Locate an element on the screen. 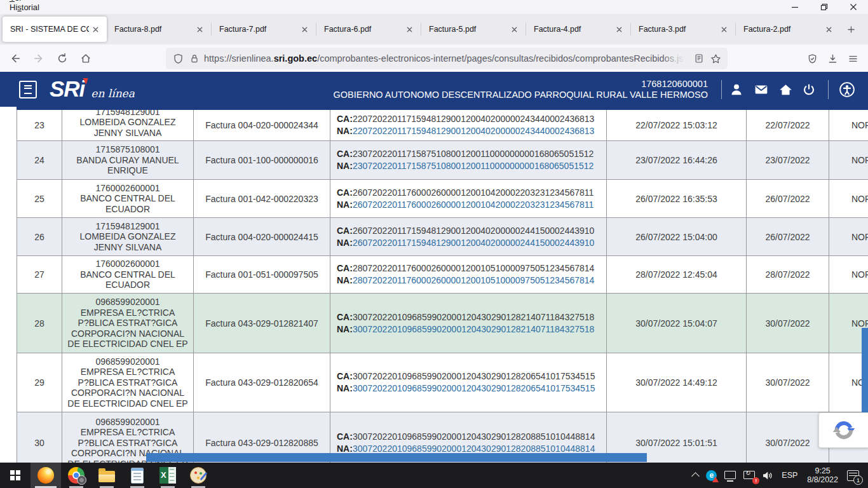 This screenshot has width=868, height=488. tab-factura-4-pdf: Factura-4.pdf is located at coordinates (578, 29).